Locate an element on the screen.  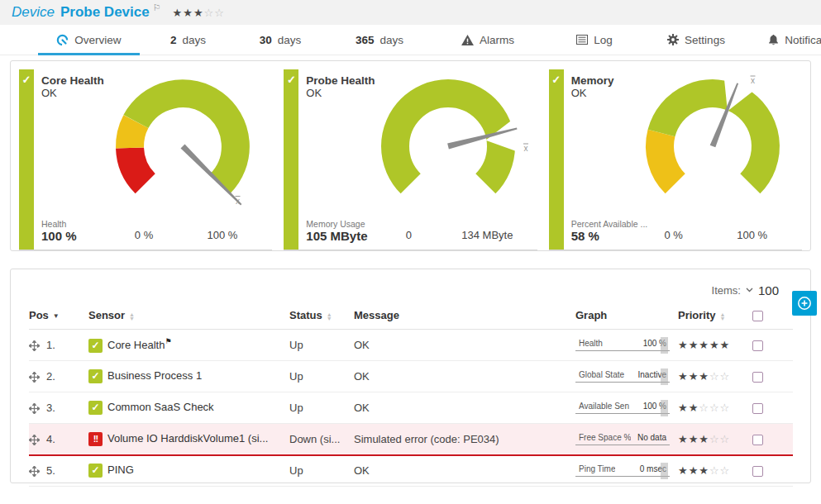
device-header: Device Probe Device ⚐ ★★★☆☆ is located at coordinates (410, 12).